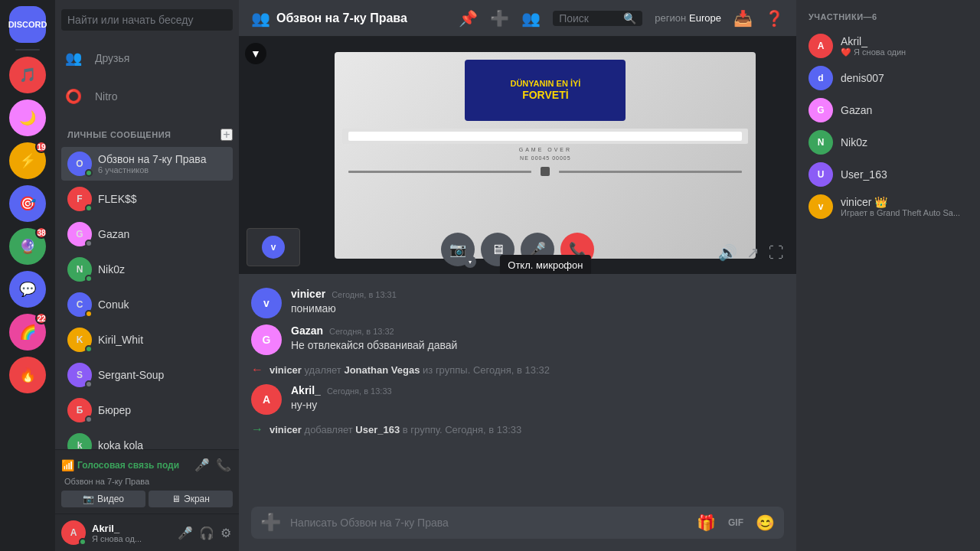 This screenshot has height=551, width=980. I want to click on voice-buttons: 📷 Видео 🖥 Экран, so click(147, 499).